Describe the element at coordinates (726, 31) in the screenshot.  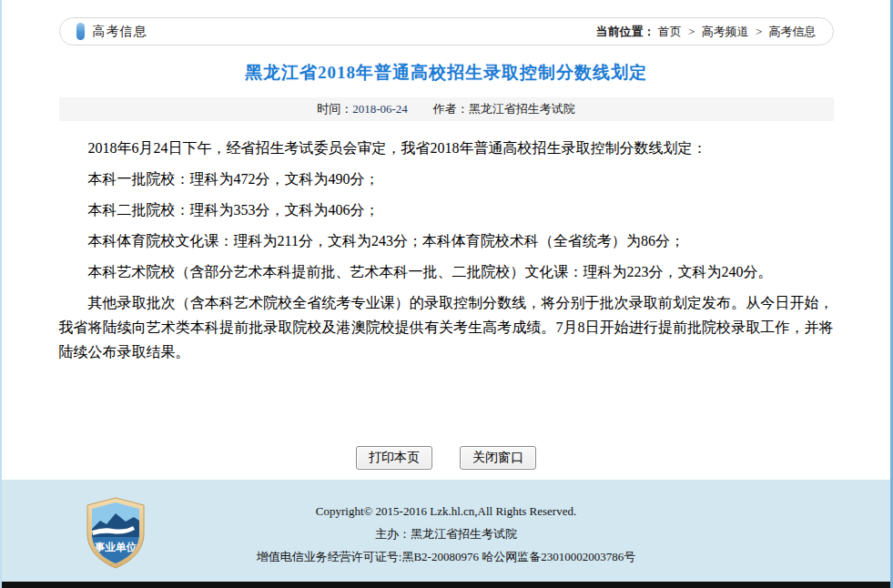
I see `breadcrumb-link-channel: 高考频道` at that location.